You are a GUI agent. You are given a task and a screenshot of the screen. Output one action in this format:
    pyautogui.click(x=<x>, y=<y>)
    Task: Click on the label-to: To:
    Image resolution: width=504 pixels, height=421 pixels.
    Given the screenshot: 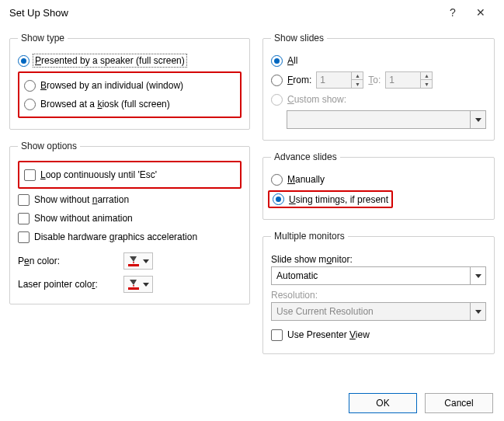 What is the action you would take?
    pyautogui.click(x=374, y=80)
    